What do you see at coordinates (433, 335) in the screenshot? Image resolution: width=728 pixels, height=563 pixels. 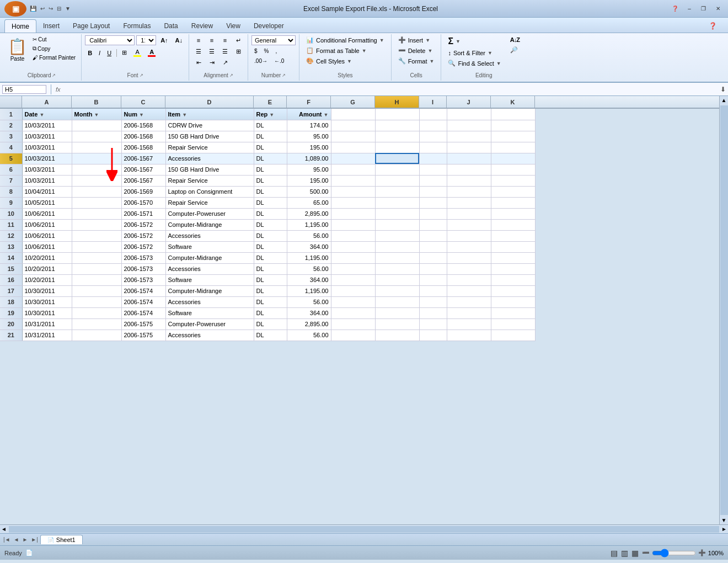 I see `cell-i21` at bounding box center [433, 335].